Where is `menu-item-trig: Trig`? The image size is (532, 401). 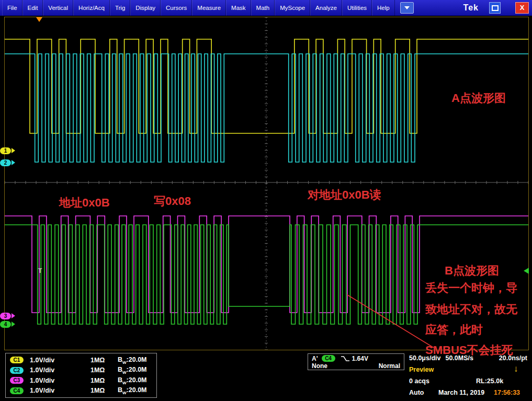 menu-item-trig: Trig is located at coordinates (120, 8).